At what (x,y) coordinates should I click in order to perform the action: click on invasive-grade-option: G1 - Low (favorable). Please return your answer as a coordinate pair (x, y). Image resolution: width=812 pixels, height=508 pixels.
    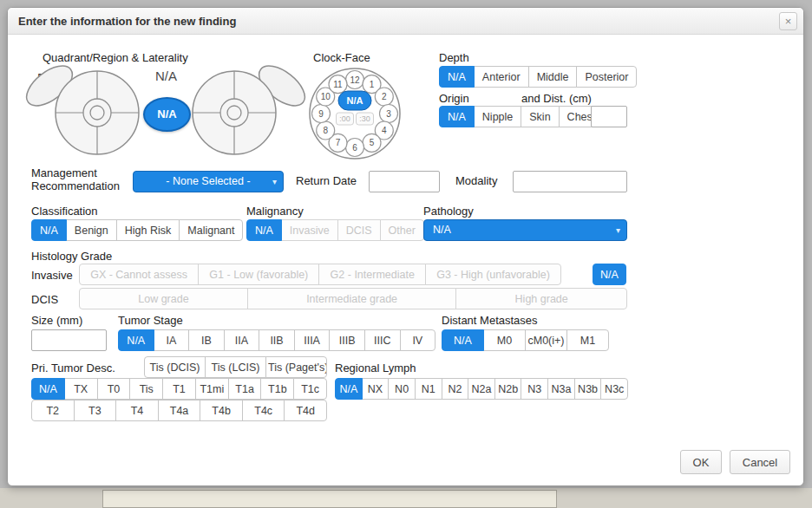
    Looking at the image, I should click on (259, 274).